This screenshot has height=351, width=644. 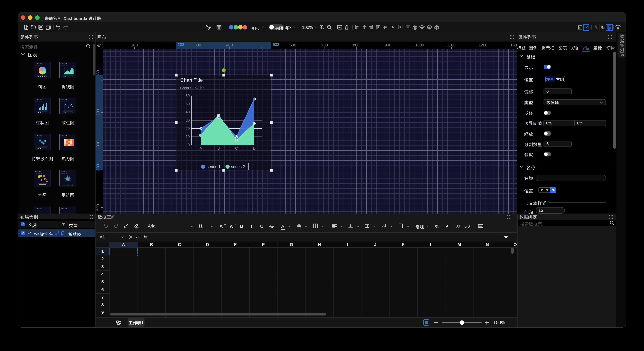 What do you see at coordinates (214, 167) in the screenshot?
I see `svg-text: series 1` at bounding box center [214, 167].